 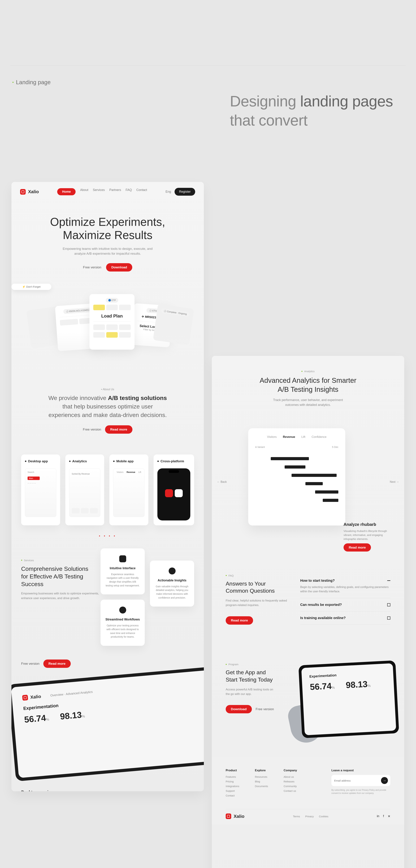 What do you see at coordinates (235, 816) in the screenshot?
I see `footer-brand: Xalio` at bounding box center [235, 816].